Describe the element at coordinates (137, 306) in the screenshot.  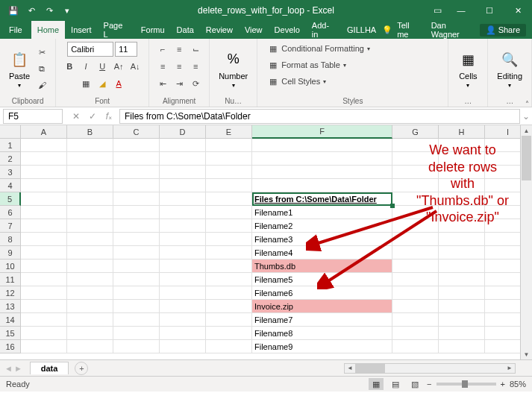
I see `cell-C13` at that location.